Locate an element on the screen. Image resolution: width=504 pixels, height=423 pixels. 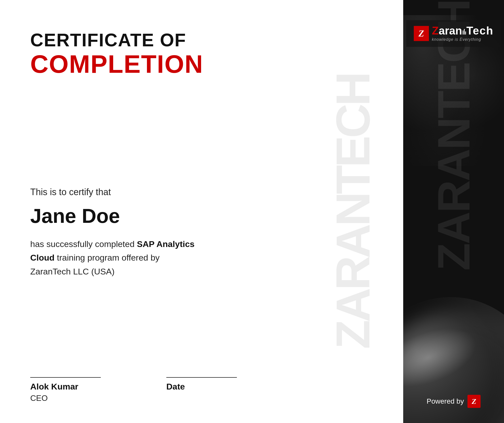
logo-tagline: knowledge is Everything is located at coordinates (463, 40).